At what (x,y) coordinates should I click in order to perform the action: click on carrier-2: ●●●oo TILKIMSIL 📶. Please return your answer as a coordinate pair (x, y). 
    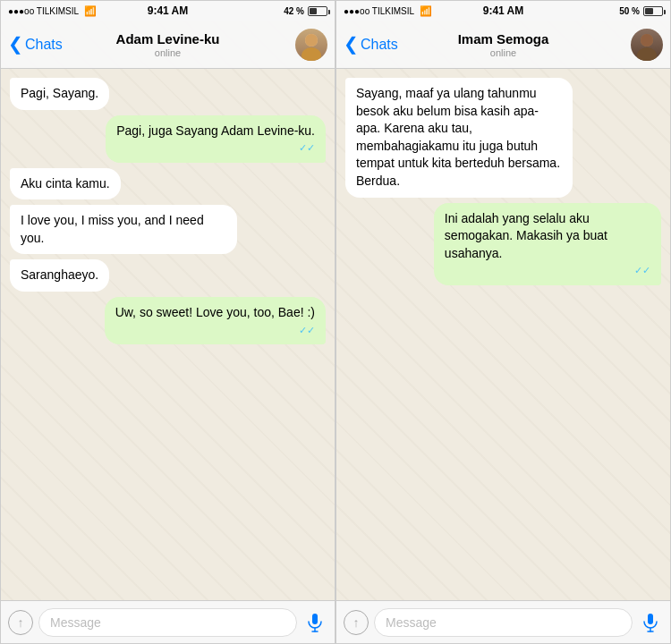
    Looking at the image, I should click on (388, 11).